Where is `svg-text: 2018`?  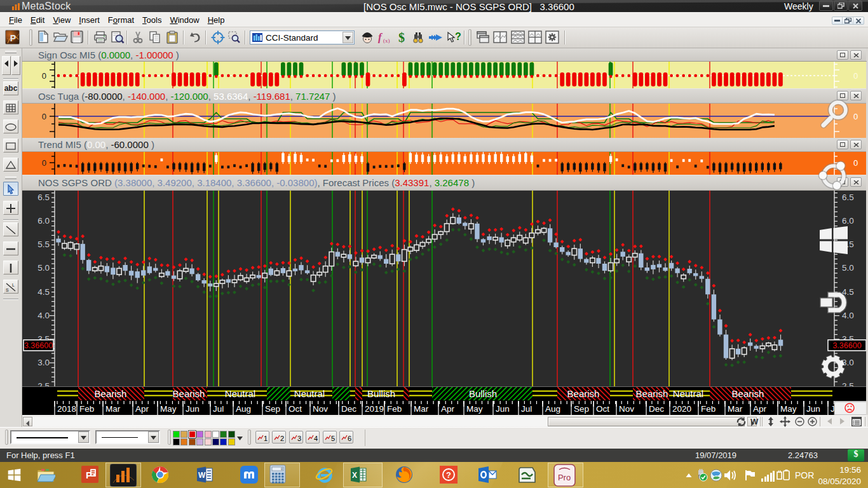 svg-text: 2018 is located at coordinates (67, 409).